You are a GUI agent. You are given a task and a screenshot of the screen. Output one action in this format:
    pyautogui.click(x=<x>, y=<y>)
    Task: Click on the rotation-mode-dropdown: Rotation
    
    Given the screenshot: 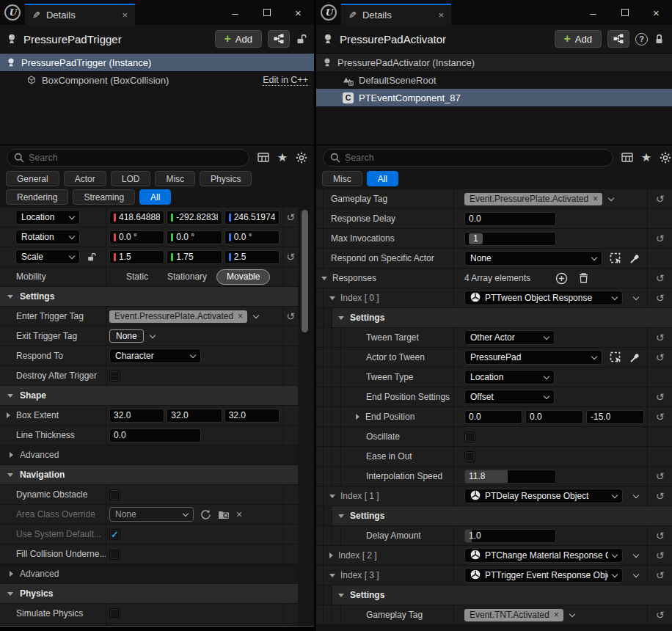 What is the action you would take?
    pyautogui.click(x=48, y=237)
    